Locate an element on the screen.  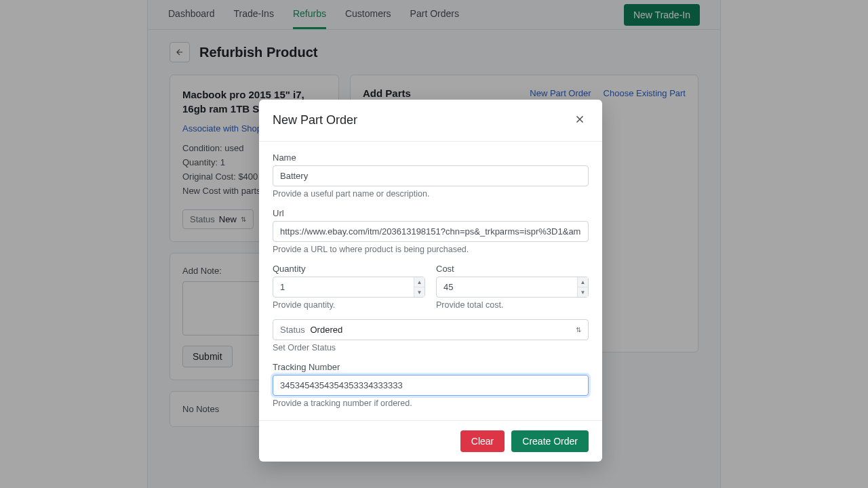
quantity-step-up: ▲ is located at coordinates (419, 282).